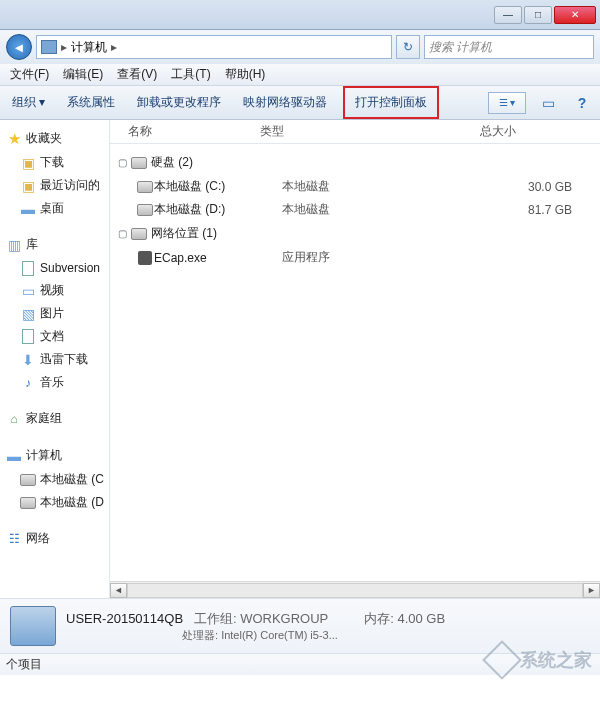 This screenshot has height=704, width=600. Describe the element at coordinates (285, 102) in the screenshot. I see `map-drive-button: 映射网络驱动器` at that location.